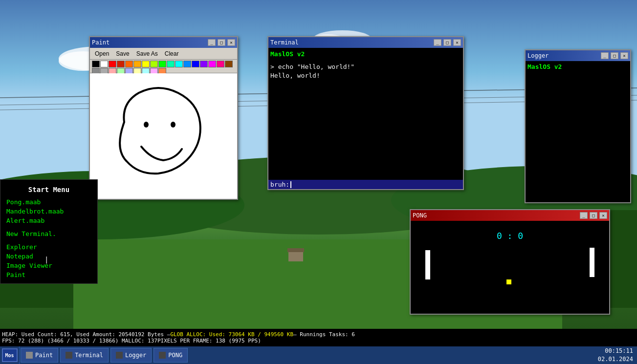  I want to click on terminal-line-1: > echo "Hello, world!", so click(366, 67).